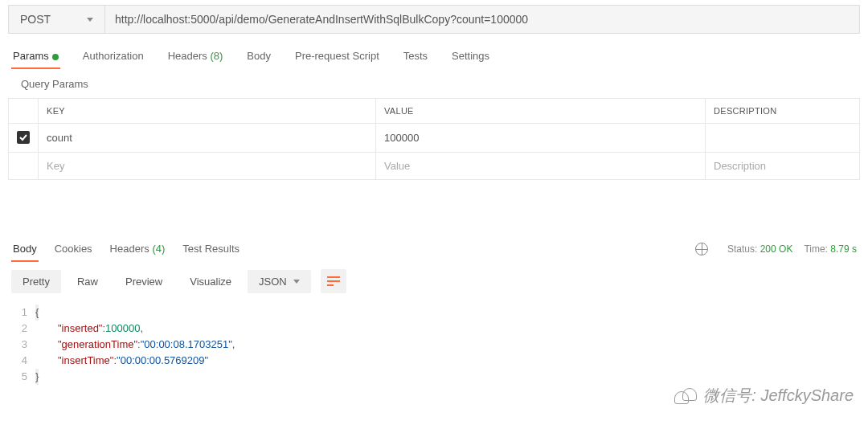 The height and width of the screenshot is (429, 868). I want to click on format-select: JSON, so click(280, 281).